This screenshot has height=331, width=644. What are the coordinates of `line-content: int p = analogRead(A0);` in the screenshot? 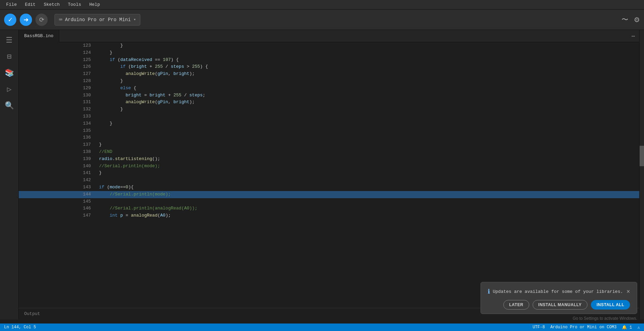 It's located at (368, 216).